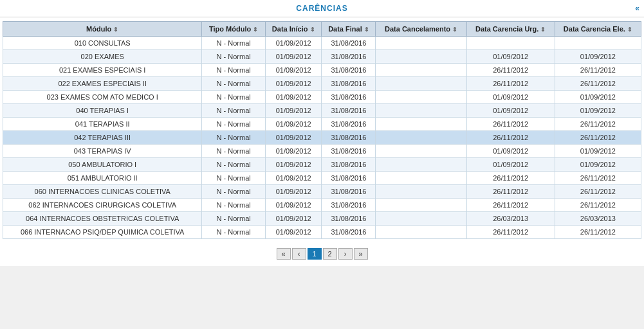 The height and width of the screenshot is (329, 644). I want to click on table-row: 021 EXAMES ESPECIAIS IN - Normal01/09/20…, so click(322, 71).